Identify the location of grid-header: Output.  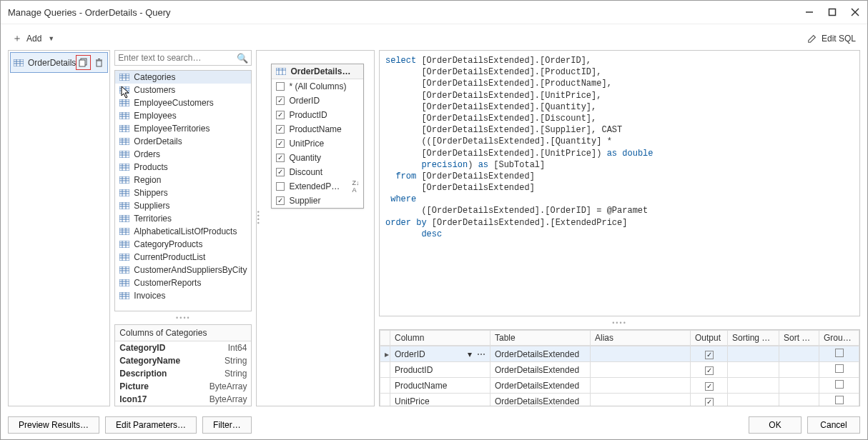
(709, 339).